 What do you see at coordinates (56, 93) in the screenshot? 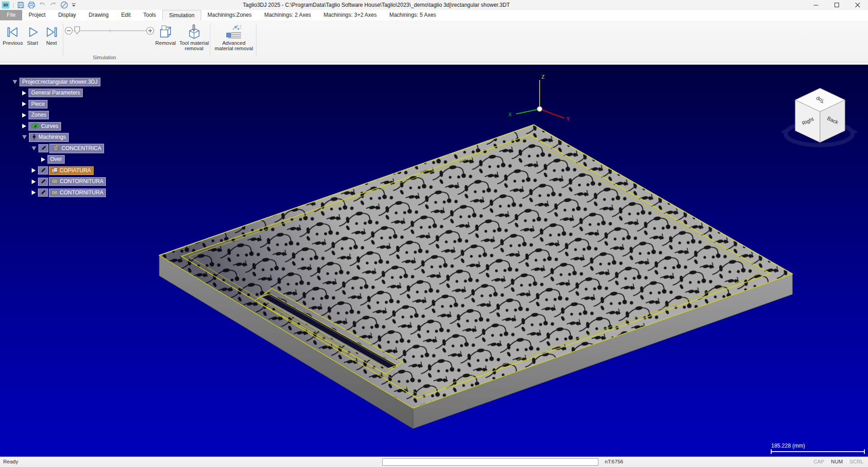
I see `tree-label-text: General Parameters` at bounding box center [56, 93].